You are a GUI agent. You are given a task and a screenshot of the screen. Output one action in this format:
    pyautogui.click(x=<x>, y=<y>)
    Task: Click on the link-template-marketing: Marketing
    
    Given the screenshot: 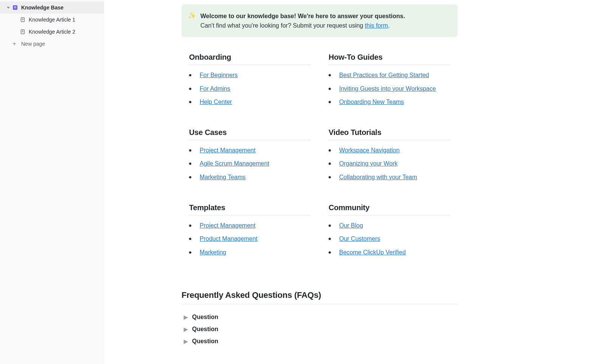 What is the action you would take?
    pyautogui.click(x=213, y=252)
    